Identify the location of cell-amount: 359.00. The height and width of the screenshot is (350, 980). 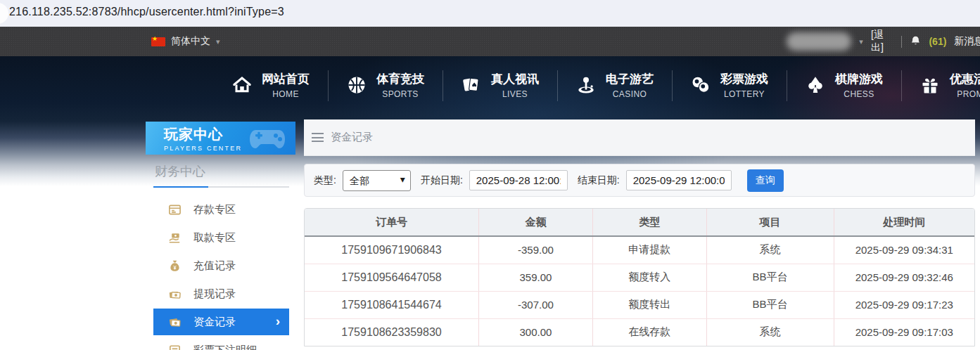
(536, 277).